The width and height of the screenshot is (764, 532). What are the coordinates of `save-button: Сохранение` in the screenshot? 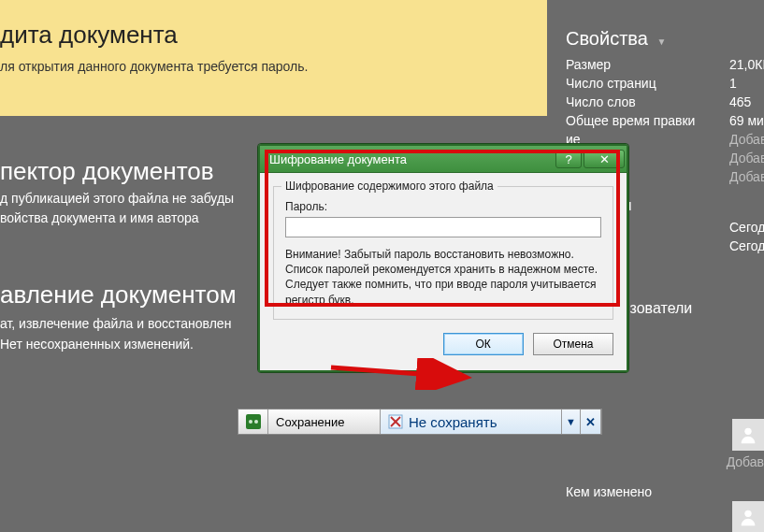 It's located at (324, 422).